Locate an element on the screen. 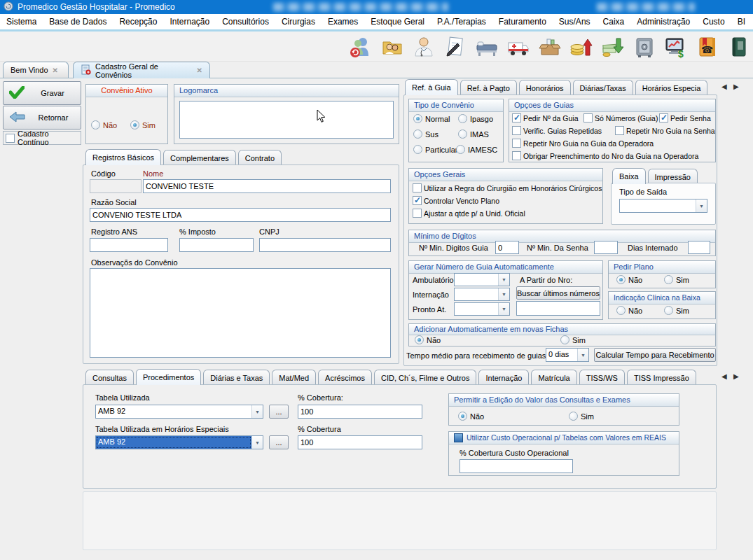 The image size is (753, 560). min-digitos-guia-field is located at coordinates (507, 248).